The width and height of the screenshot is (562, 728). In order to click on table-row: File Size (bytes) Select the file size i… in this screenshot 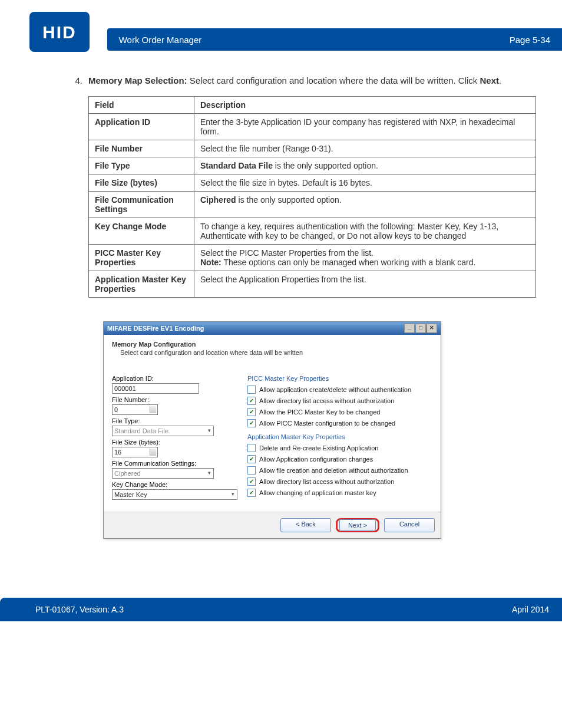, I will do `click(312, 183)`.